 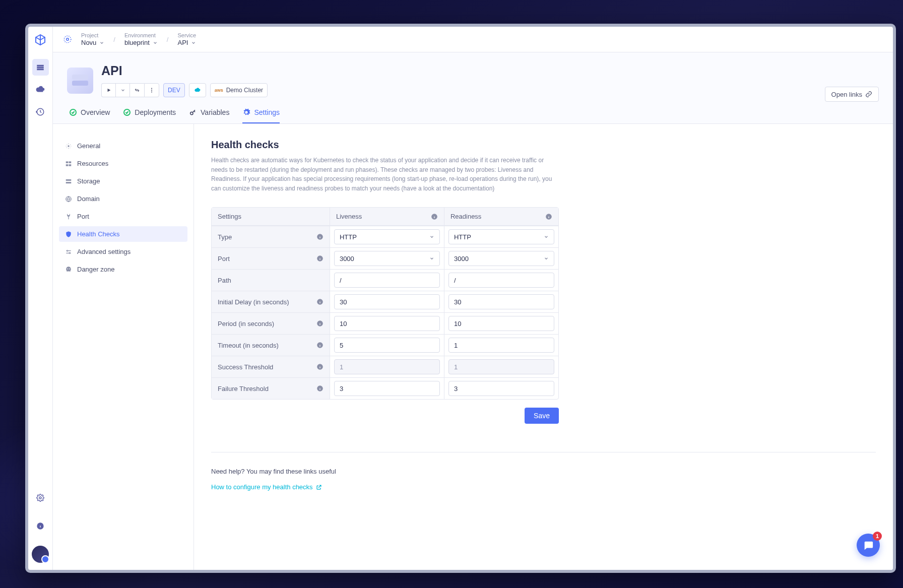 What do you see at coordinates (245, 90) in the screenshot?
I see `cluster-name: Demo Cluster` at bounding box center [245, 90].